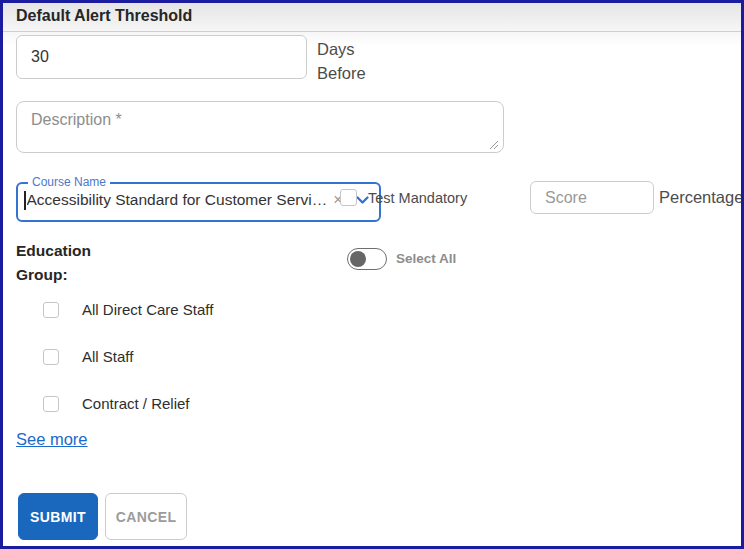 The image size is (744, 549). Describe the element at coordinates (58, 516) in the screenshot. I see `submit-button: SUBMIT` at that location.